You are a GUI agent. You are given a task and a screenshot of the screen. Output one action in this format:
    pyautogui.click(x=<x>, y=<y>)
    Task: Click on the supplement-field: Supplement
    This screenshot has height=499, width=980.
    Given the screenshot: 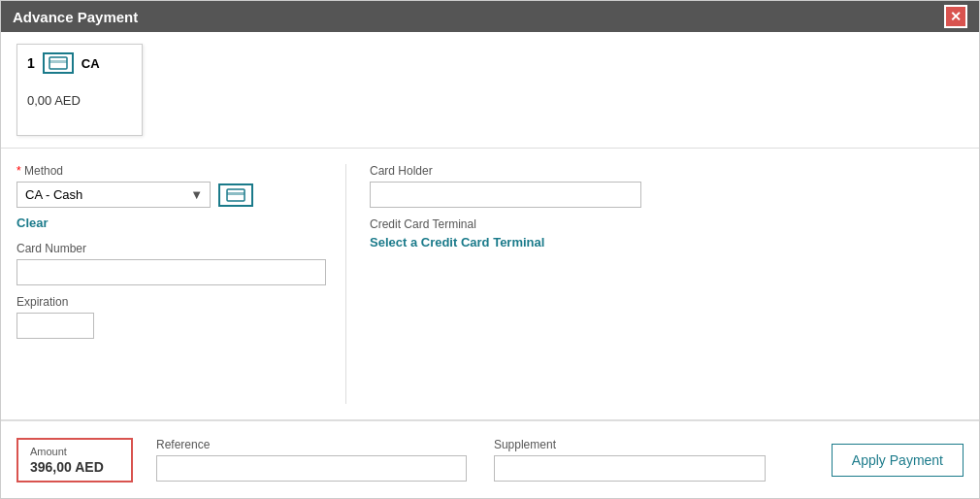 What is the action you would take?
    pyautogui.click(x=651, y=460)
    